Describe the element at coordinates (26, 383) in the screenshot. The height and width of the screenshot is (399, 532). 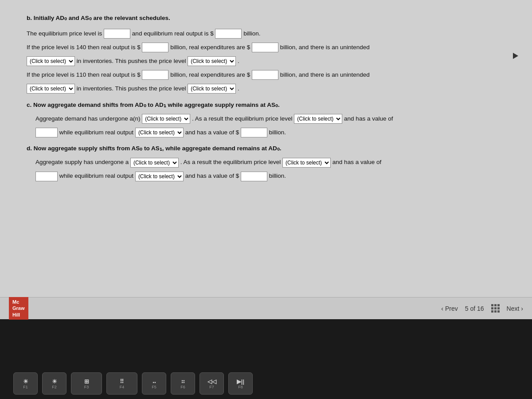
I see `key-brightness-down: ☀ F1` at that location.